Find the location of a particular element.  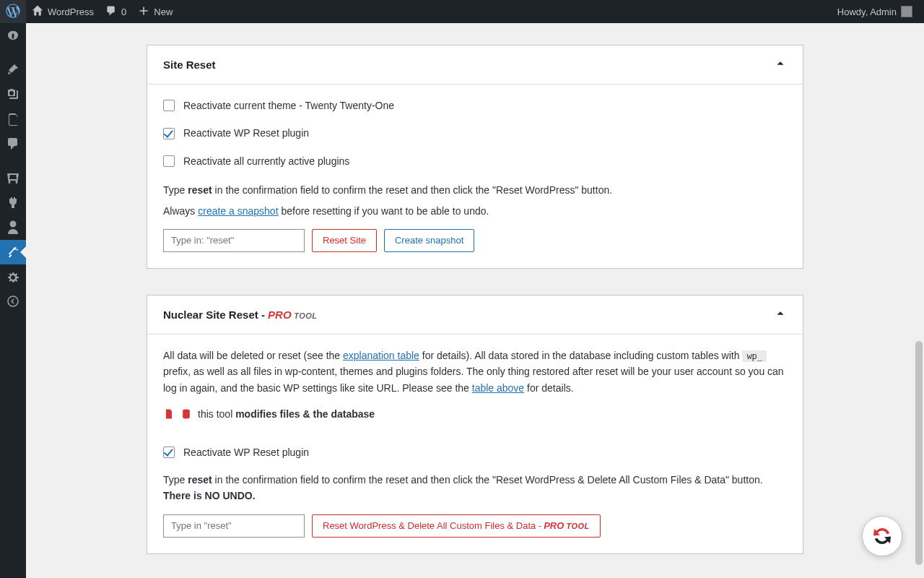

scrollbar-thumb is located at coordinates (919, 453).